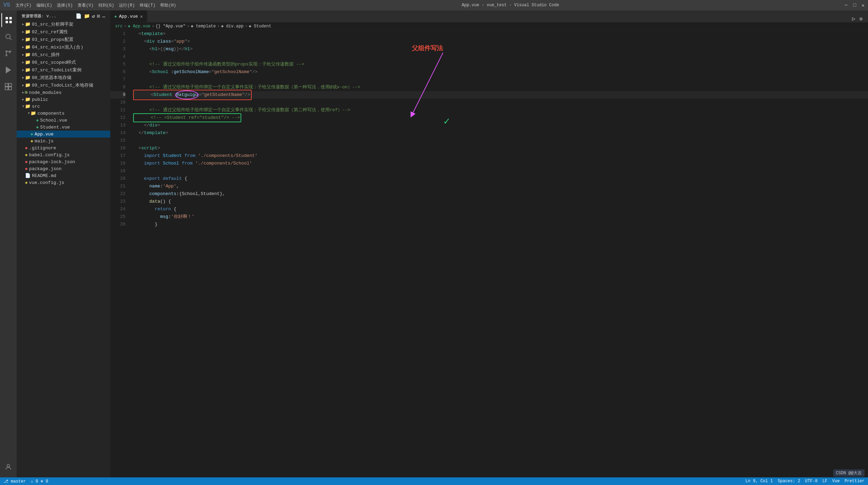 The image size is (868, 485). Describe the element at coordinates (501, 202) in the screenshot. I see `code-line-23: data() {` at that location.